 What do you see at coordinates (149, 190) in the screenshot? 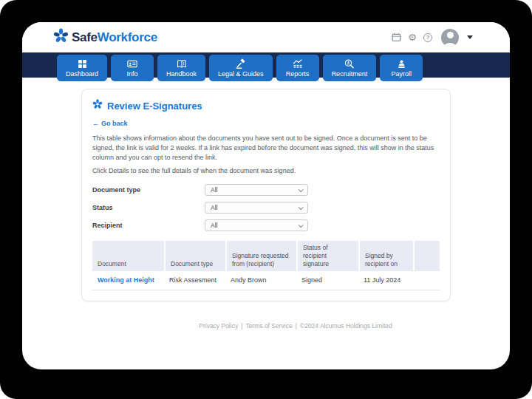
I see `document-type-label: Document type` at bounding box center [149, 190].